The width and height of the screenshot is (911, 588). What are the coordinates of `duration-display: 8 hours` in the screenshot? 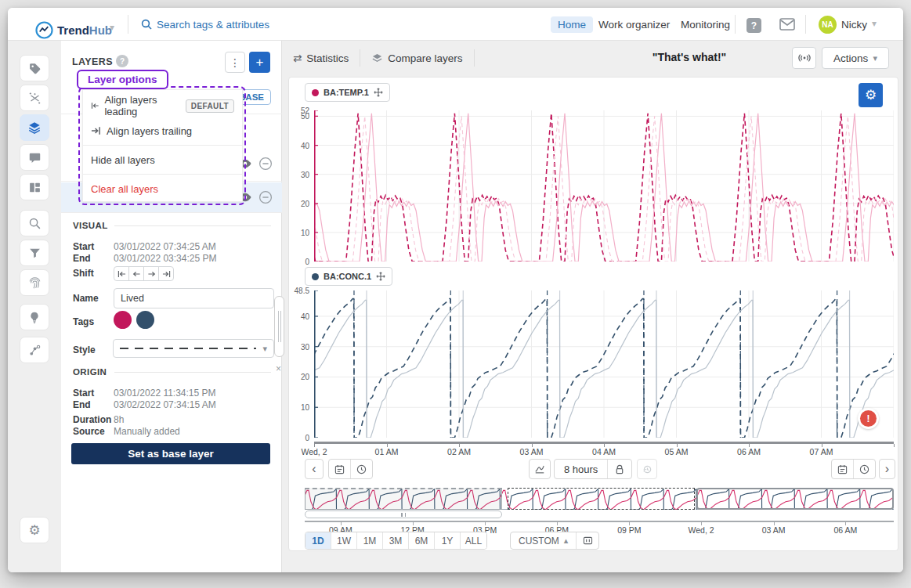 It's located at (581, 469).